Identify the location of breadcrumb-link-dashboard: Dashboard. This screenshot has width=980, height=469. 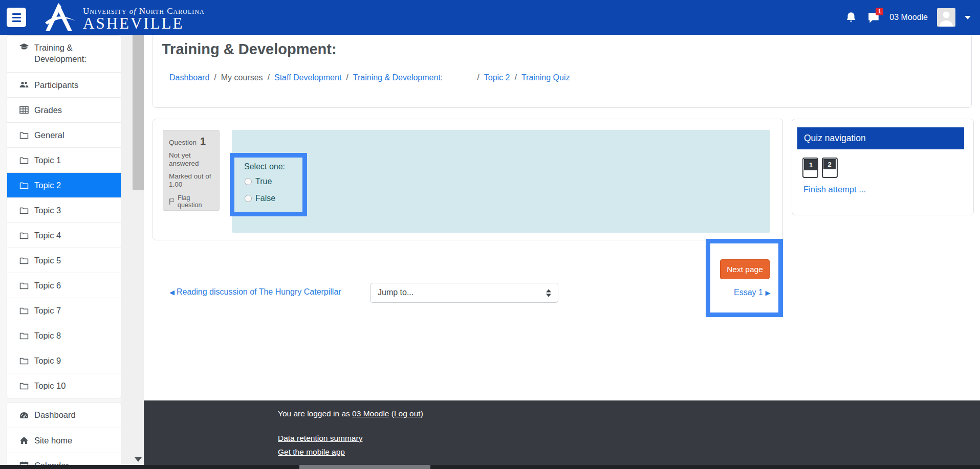
(189, 78).